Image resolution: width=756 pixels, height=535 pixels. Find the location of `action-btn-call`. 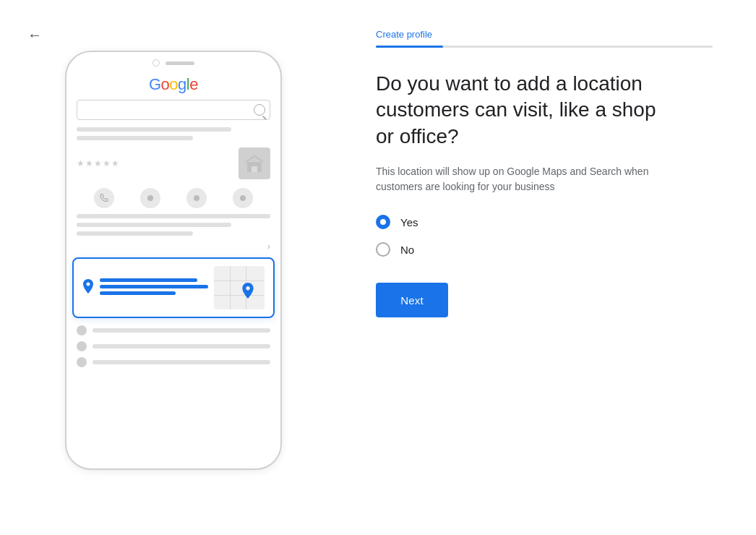

action-btn-call is located at coordinates (104, 198).